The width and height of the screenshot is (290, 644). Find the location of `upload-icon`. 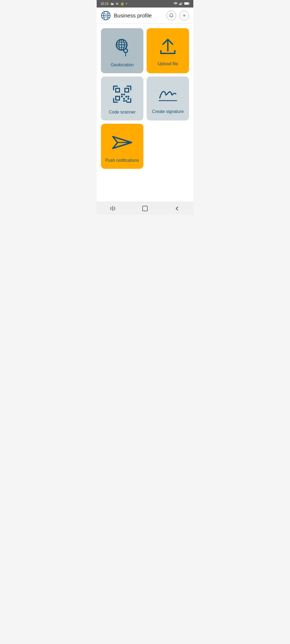

upload-icon is located at coordinates (168, 47).